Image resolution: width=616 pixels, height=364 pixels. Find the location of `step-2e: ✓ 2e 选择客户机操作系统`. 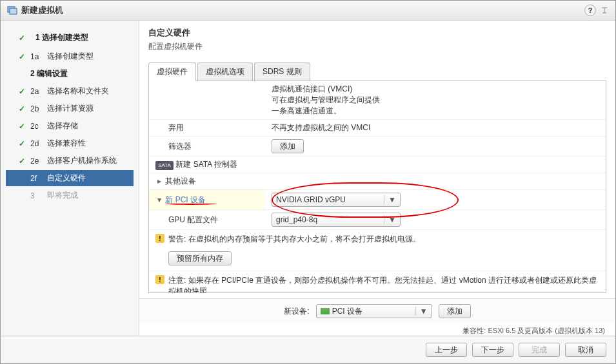

step-2e: ✓ 2e 选择客户机操作系统 is located at coordinates (70, 161).